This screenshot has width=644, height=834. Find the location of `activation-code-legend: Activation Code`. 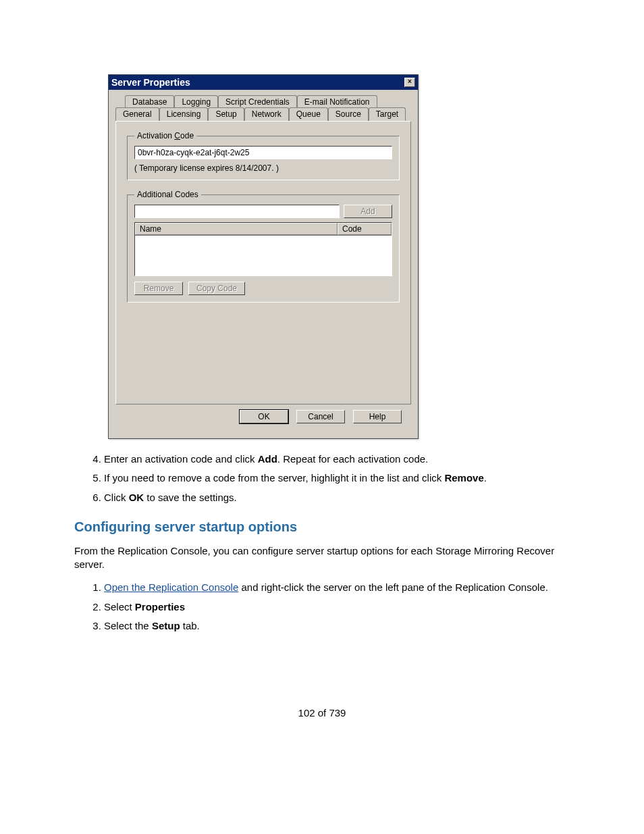

activation-code-legend: Activation Code is located at coordinates (165, 136).